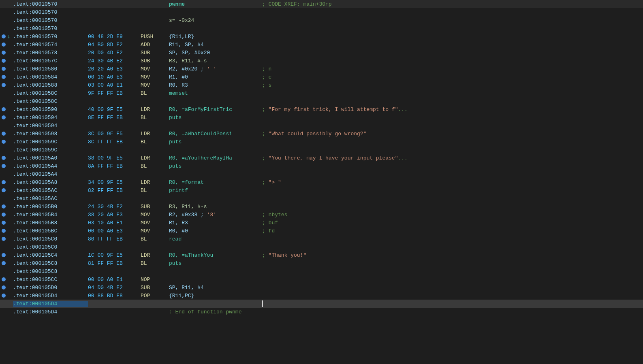  Describe the element at coordinates (216, 45) in the screenshot. I see `operand: R11, SP, #4` at that location.